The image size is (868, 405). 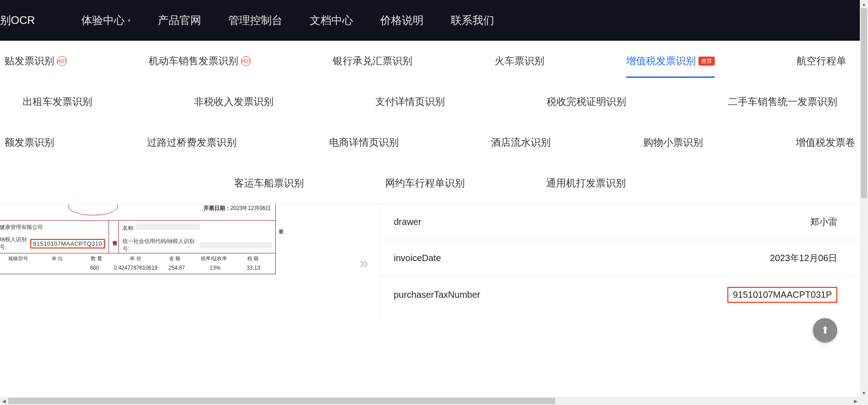 I want to click on seller-tax-label: 统一社会信用代码/纳税人识别号:, so click(x=160, y=245).